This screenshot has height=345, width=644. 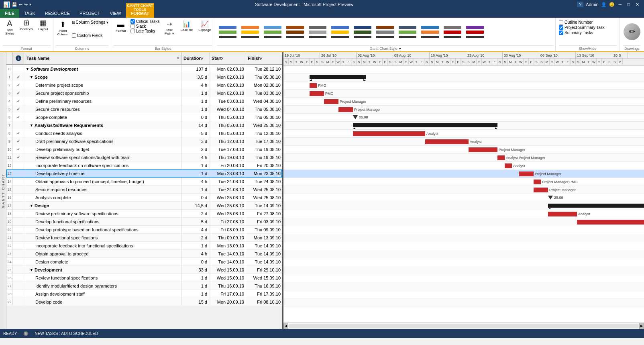 What do you see at coordinates (140, 13) in the screenshot?
I see `tab-format: FORMAT GANTT CHART TOOLS` at bounding box center [140, 13].